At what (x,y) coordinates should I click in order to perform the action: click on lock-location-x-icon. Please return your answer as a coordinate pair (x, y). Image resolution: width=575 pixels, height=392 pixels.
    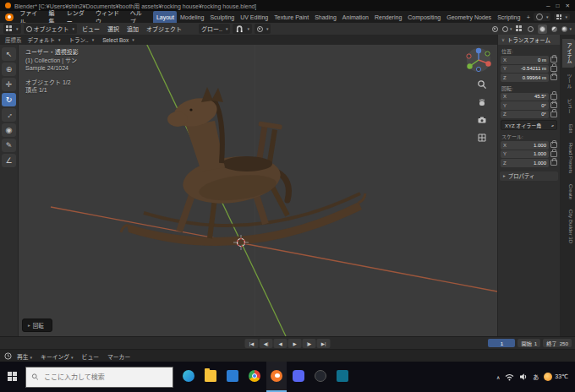
    Looking at the image, I should click on (554, 59).